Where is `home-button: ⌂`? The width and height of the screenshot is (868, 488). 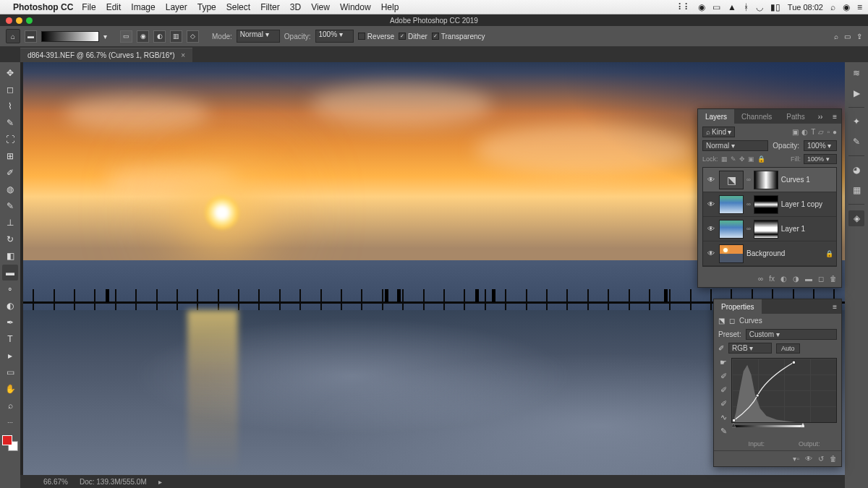
home-button: ⌂ is located at coordinates (13, 36).